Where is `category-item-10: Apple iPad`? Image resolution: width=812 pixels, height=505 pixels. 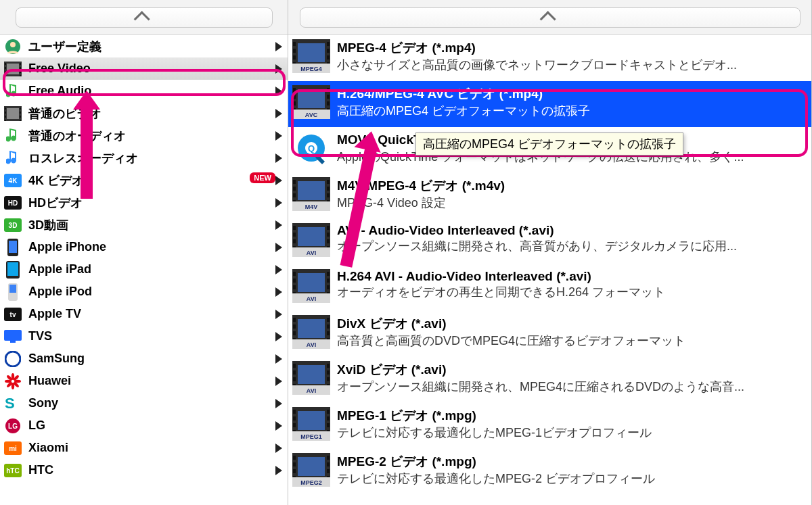
category-item-10: Apple iPad is located at coordinates (143, 269).